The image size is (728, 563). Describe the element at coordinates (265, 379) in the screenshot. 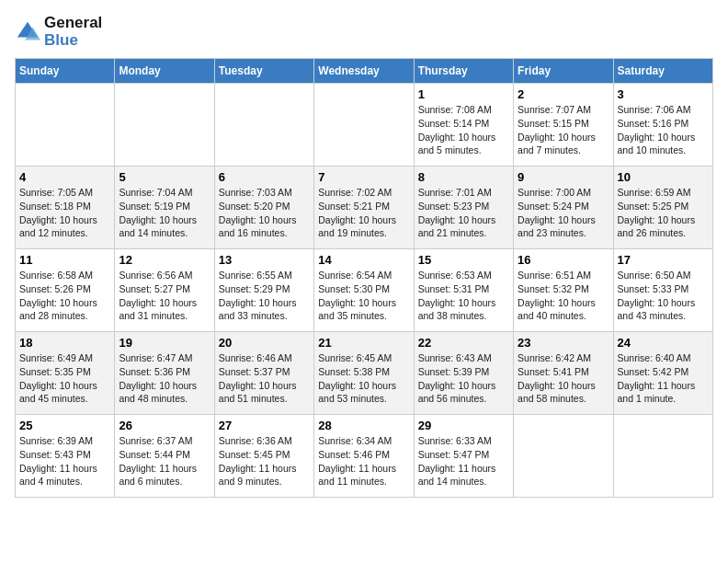

I see `day-info: Sunrise: 6:46 AMSunset: 5:37 PMDaylight:…` at that location.